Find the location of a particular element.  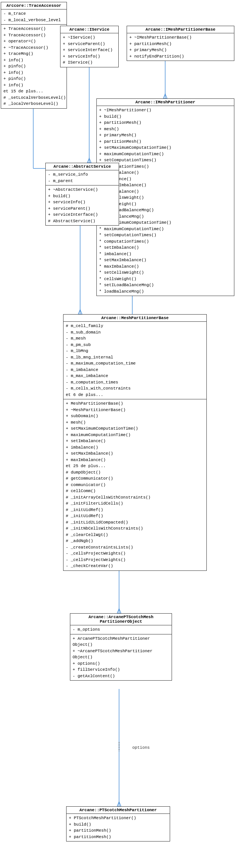

imesh-partitioner-title: Arcane::IMeshPartitioner is located at coordinates (166, 102).